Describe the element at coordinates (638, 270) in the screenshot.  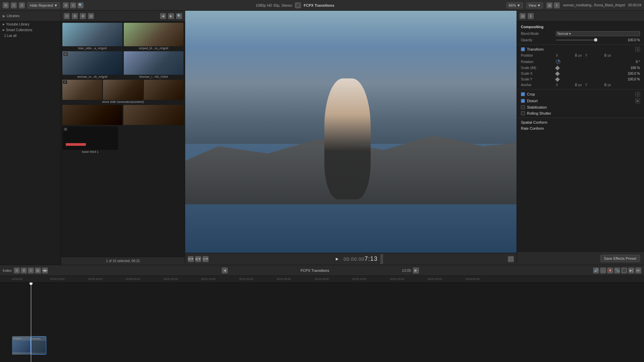
I see `skip-icon: ⏭` at that location.